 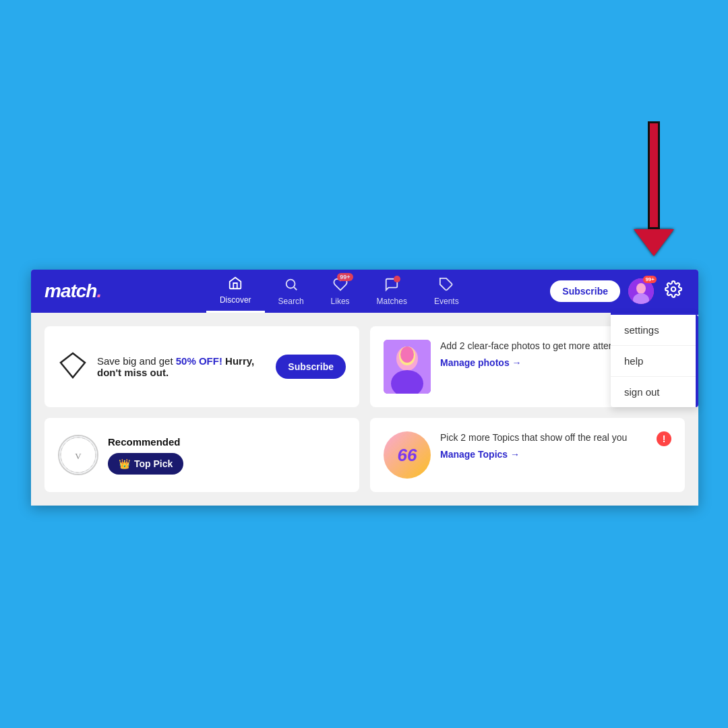 What do you see at coordinates (340, 301) in the screenshot?
I see `nav-label-likes: Likes` at bounding box center [340, 301].